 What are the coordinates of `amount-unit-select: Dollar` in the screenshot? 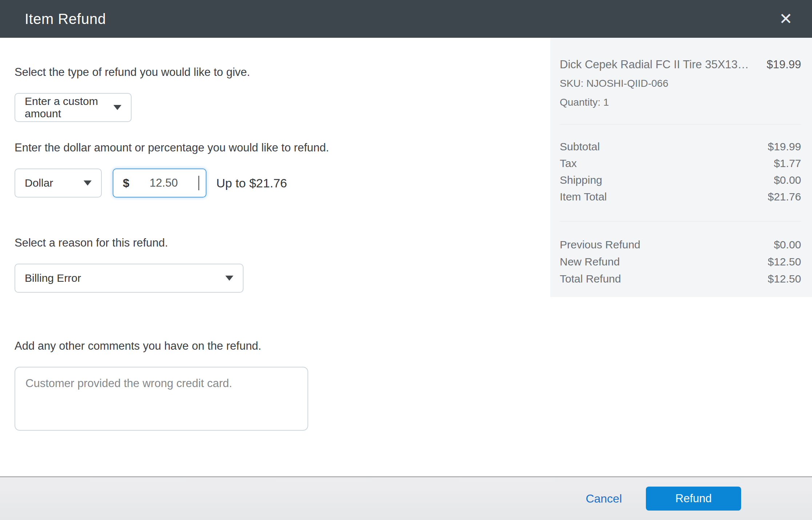 It's located at (58, 183).